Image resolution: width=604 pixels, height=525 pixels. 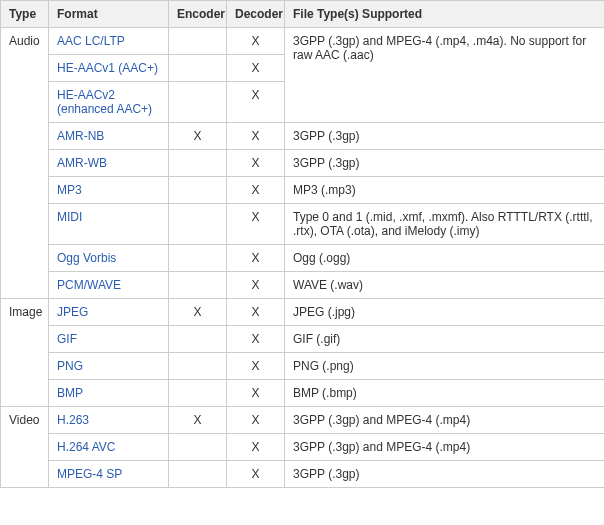 What do you see at coordinates (198, 14) in the screenshot?
I see `header-encoder: Encoder` at bounding box center [198, 14].